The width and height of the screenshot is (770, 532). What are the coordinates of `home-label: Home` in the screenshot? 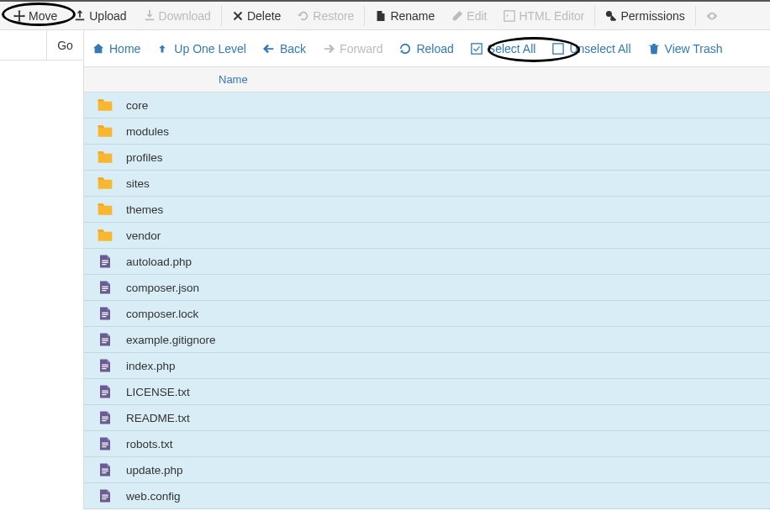 It's located at (124, 49).